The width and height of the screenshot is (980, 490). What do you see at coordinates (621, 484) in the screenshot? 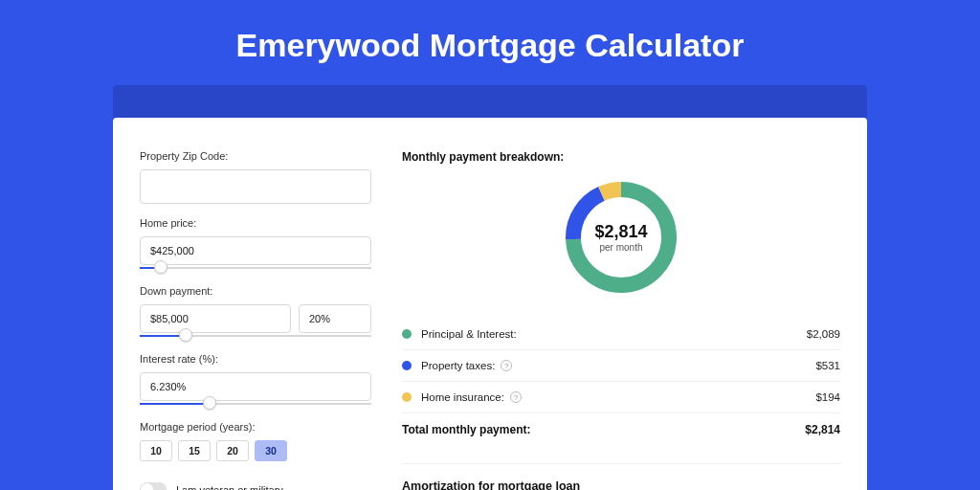
I see `amortization-title: Amortization for mortgage loan` at bounding box center [621, 484].